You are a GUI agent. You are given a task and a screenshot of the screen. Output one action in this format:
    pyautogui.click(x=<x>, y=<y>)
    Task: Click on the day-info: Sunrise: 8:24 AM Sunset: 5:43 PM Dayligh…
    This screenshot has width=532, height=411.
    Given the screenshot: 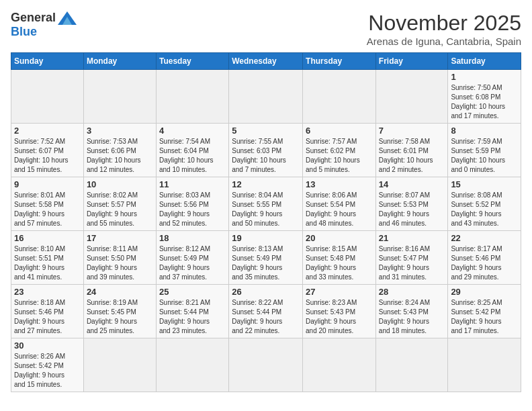 What is the action you would take?
    pyautogui.click(x=412, y=317)
    